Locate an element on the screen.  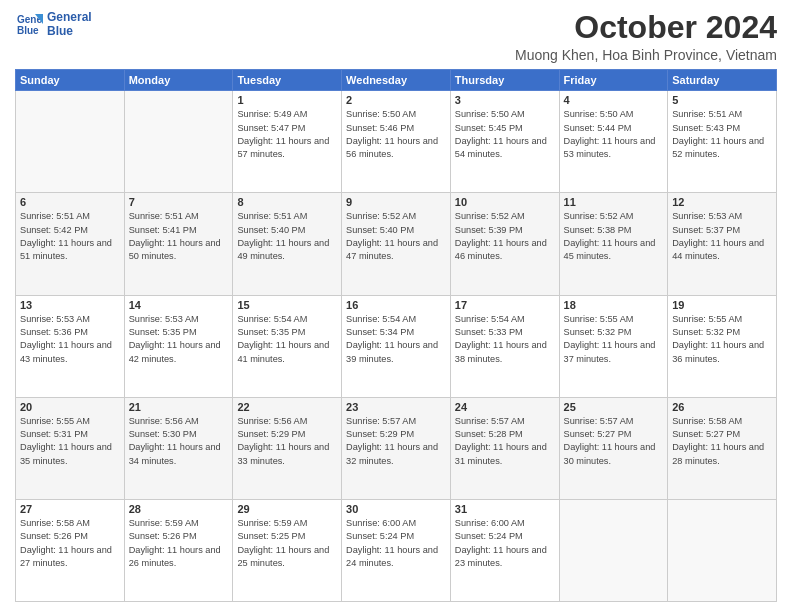
day-number: 3 is located at coordinates (505, 100).